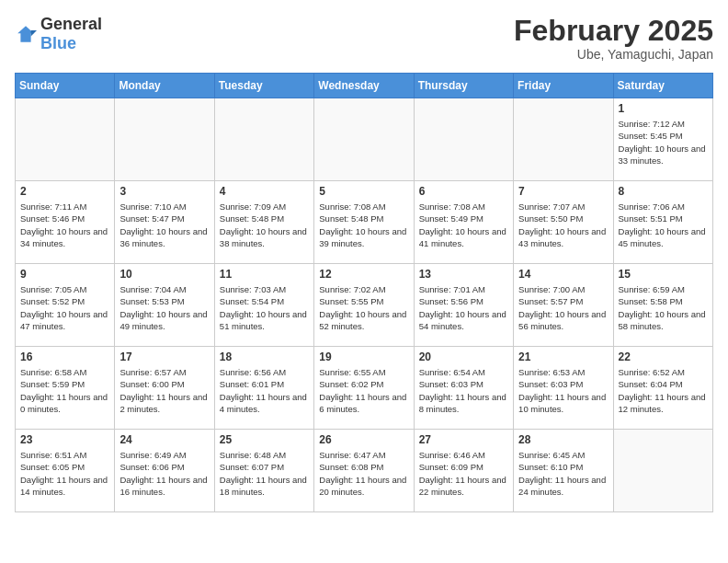 The image size is (728, 563). I want to click on day-info: Sunrise: 7:12 AM Sunset: 5:45 PM Dayligh…, so click(664, 142).